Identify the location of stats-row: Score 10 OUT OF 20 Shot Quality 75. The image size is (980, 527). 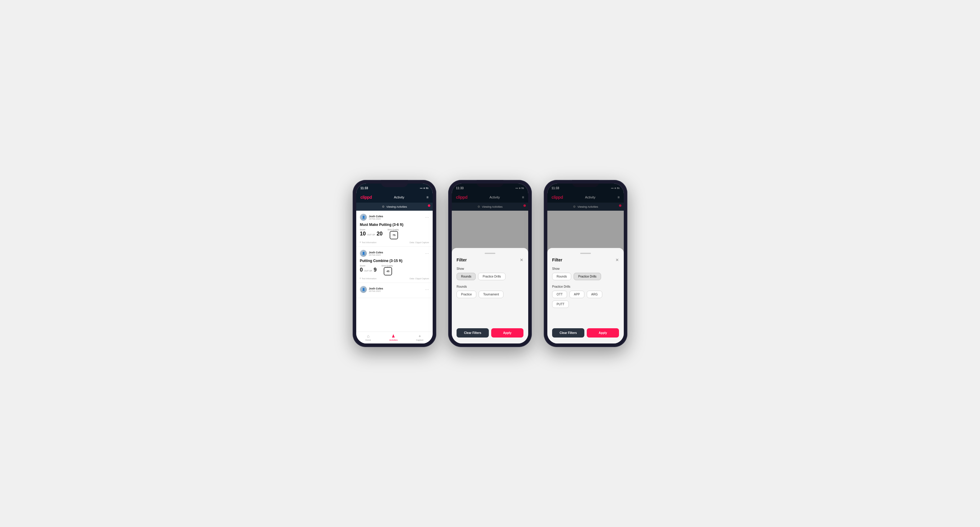
(395, 234).